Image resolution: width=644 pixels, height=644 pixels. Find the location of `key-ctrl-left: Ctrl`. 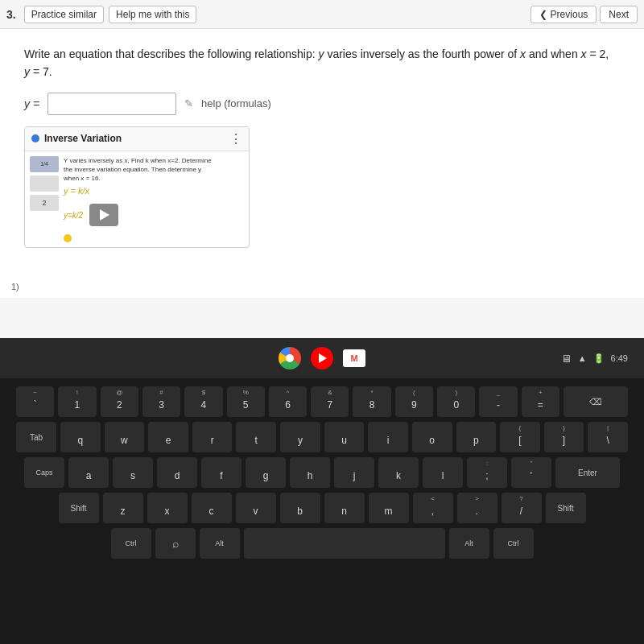

key-ctrl-left: Ctrl is located at coordinates (131, 543).